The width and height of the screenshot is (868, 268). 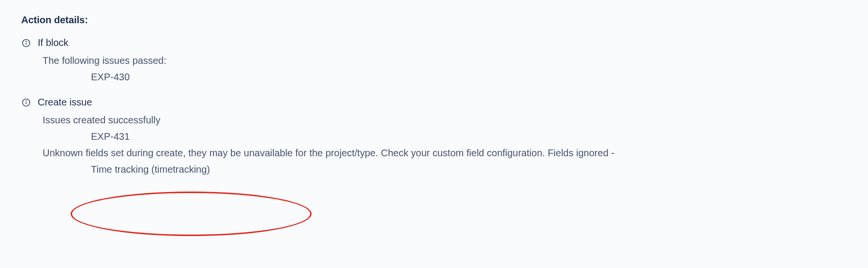 I want to click on block-title: If block, so click(x=53, y=43).